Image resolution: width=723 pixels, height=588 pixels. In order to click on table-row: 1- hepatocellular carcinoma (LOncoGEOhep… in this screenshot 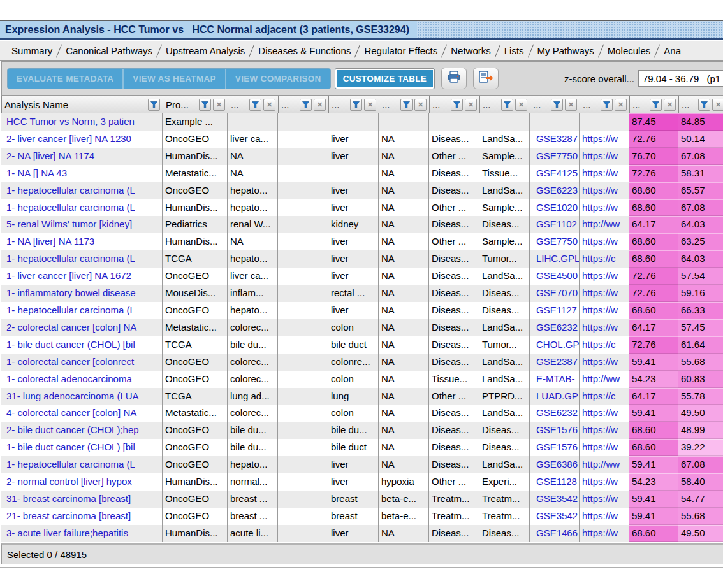, I will do `click(362, 191)`.